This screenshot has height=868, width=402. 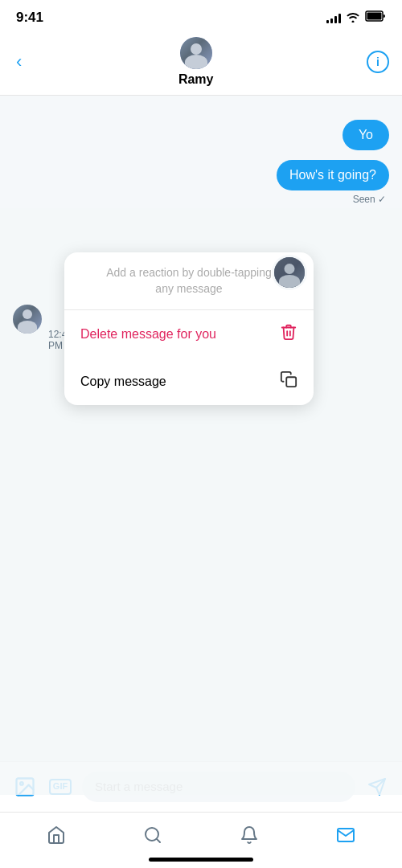 What do you see at coordinates (56, 837) in the screenshot?
I see `nav-home` at bounding box center [56, 837].